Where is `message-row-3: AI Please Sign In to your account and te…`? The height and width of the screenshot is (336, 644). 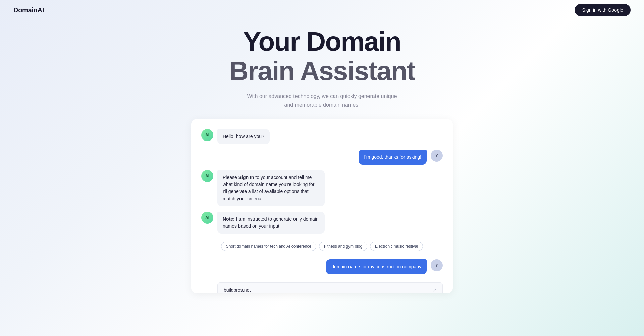
message-row-3: AI Please Sign In to your account and te… is located at coordinates (322, 188).